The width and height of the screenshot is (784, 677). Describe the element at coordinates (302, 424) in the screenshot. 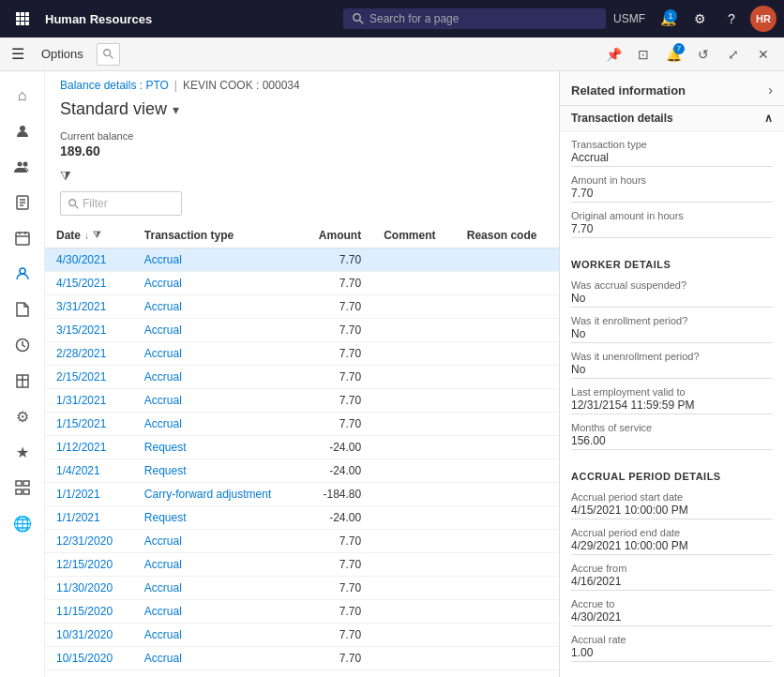

I see `table-row: 1/15/2021 Accrual 7.70` at that location.